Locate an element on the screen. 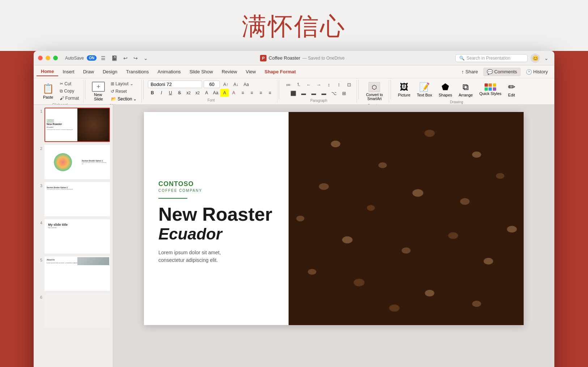 The width and height of the screenshot is (588, 367). tab-slideshow: Slide Show is located at coordinates (201, 72).